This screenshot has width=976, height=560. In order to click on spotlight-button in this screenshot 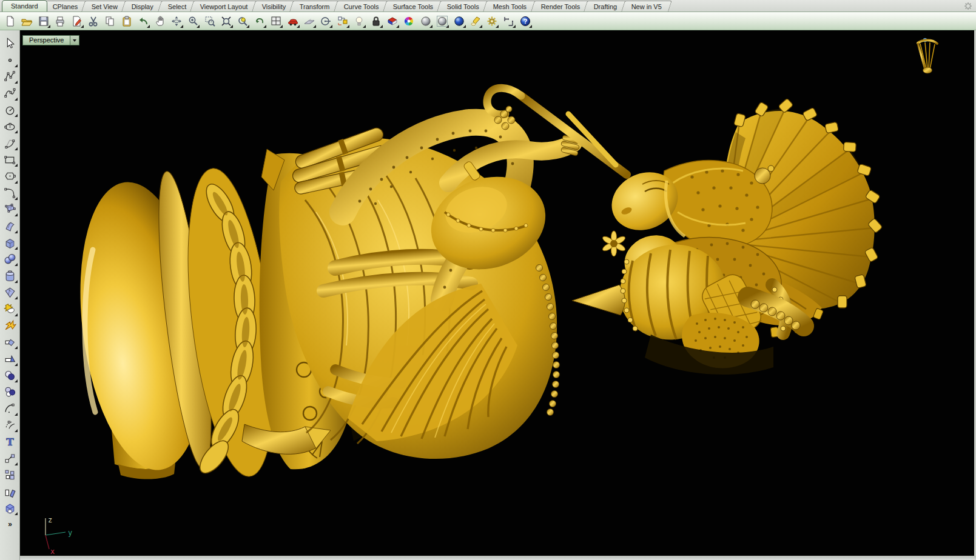, I will do `click(476, 21)`.